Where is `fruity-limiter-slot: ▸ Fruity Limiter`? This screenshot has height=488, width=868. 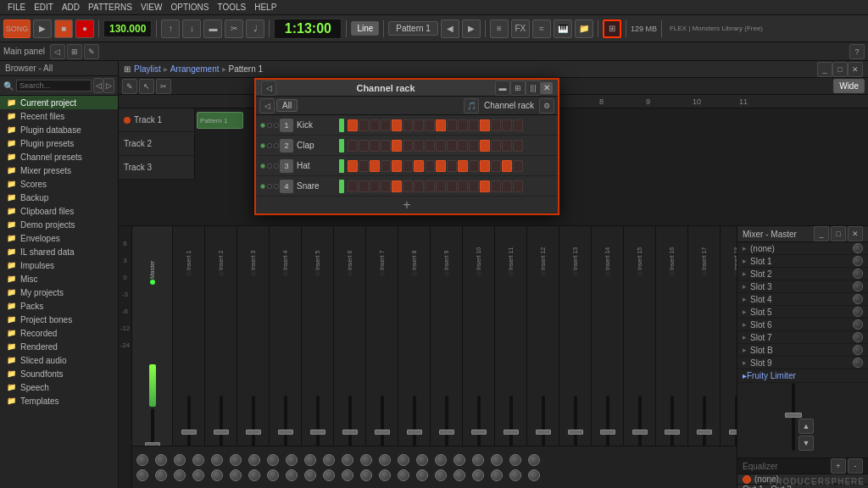 fruity-limiter-slot: ▸ Fruity Limiter is located at coordinates (803, 376).